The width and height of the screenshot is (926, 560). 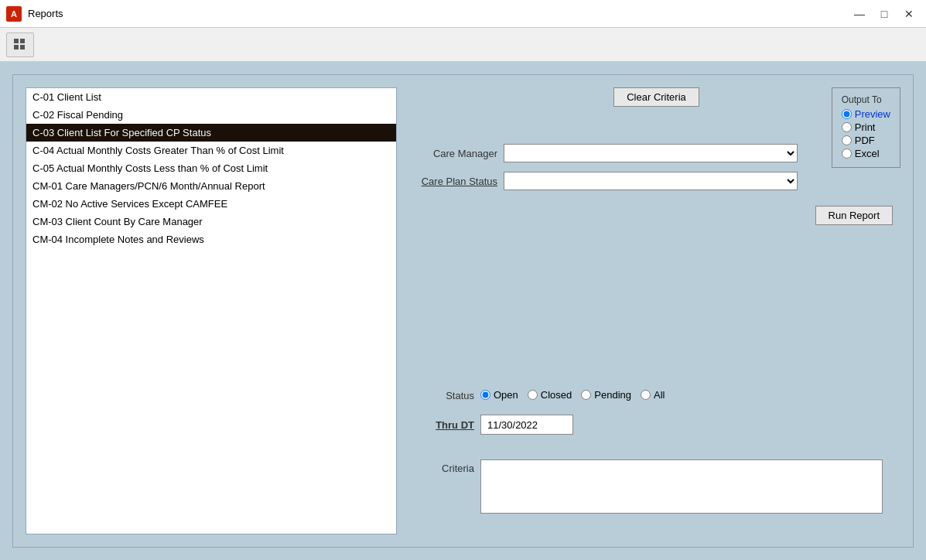 I want to click on status-option-open: Open, so click(x=500, y=394).